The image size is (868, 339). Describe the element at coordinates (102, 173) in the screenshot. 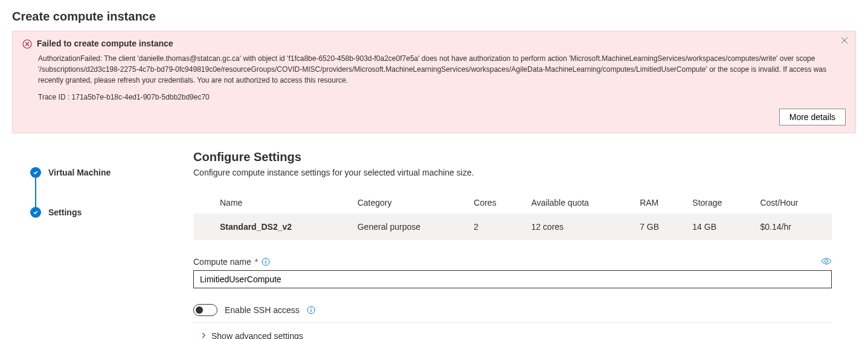

I see `step-virtual-machine: Virtual Machine` at that location.